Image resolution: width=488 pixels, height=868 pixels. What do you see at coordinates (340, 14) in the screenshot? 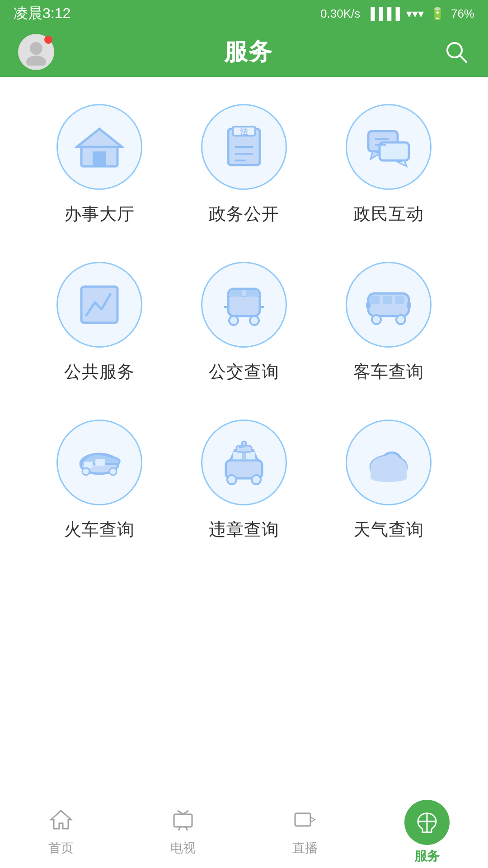
I see `network-speed: 0.30K/s` at bounding box center [340, 14].